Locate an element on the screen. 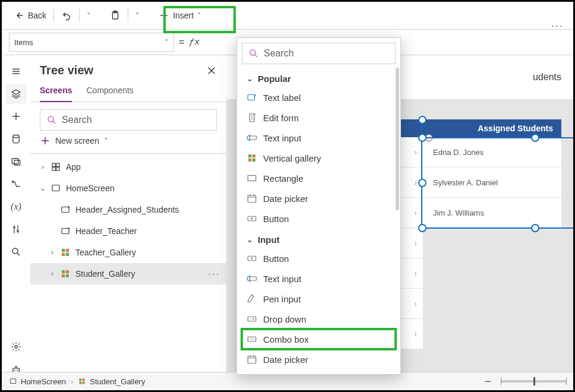  dd-combo-box: Combo box is located at coordinates (318, 339).